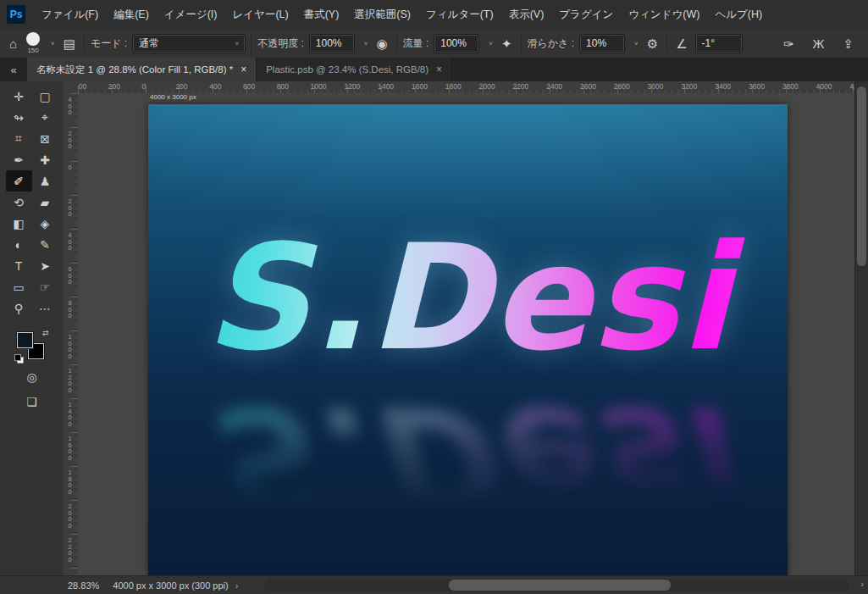  What do you see at coordinates (332, 44) in the screenshot?
I see `opacity-input: 100%` at bounding box center [332, 44].